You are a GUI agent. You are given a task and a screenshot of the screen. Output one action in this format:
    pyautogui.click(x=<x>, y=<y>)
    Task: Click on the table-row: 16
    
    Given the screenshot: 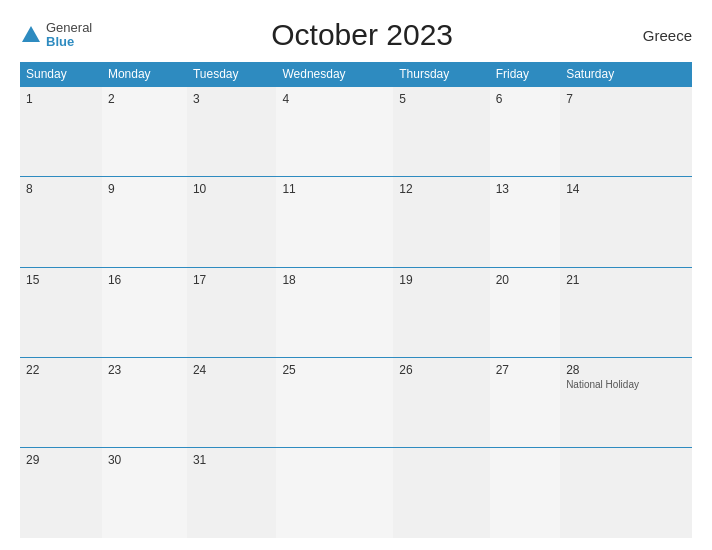 What is the action you would take?
    pyautogui.click(x=144, y=312)
    